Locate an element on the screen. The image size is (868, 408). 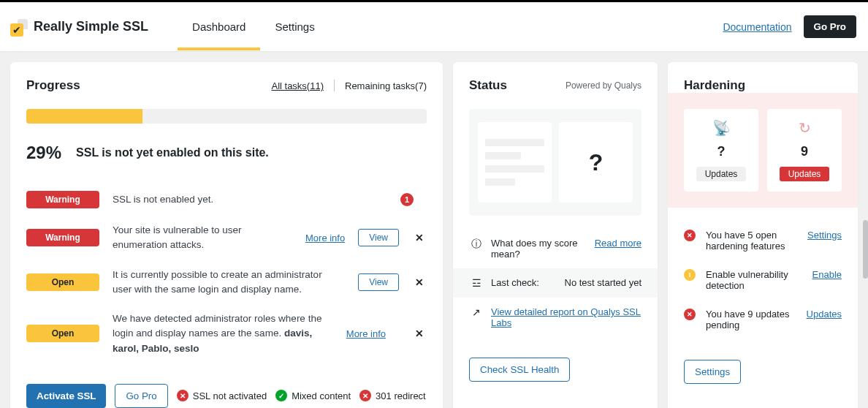
check-ssl-health-button: Check SSL Health is located at coordinates (519, 370).